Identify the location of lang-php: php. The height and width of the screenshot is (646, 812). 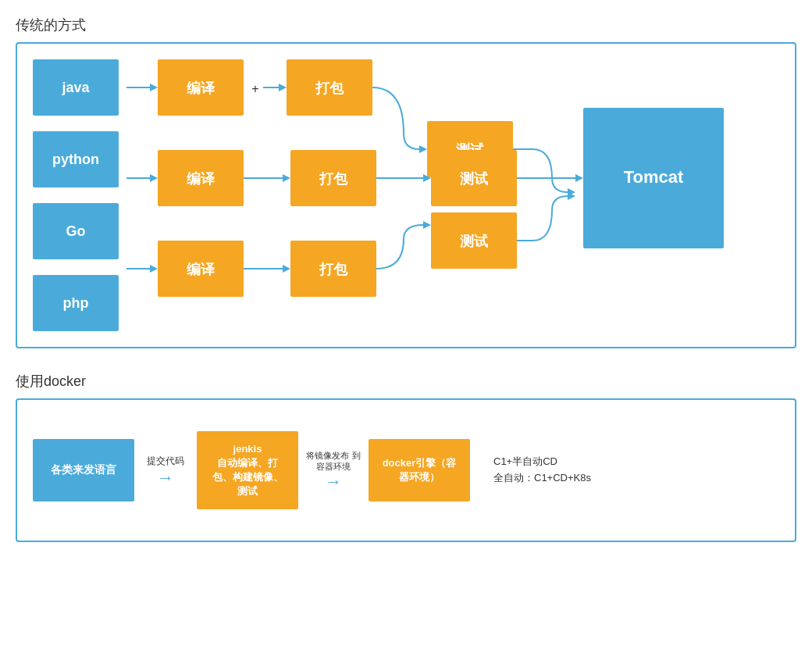
(76, 303).